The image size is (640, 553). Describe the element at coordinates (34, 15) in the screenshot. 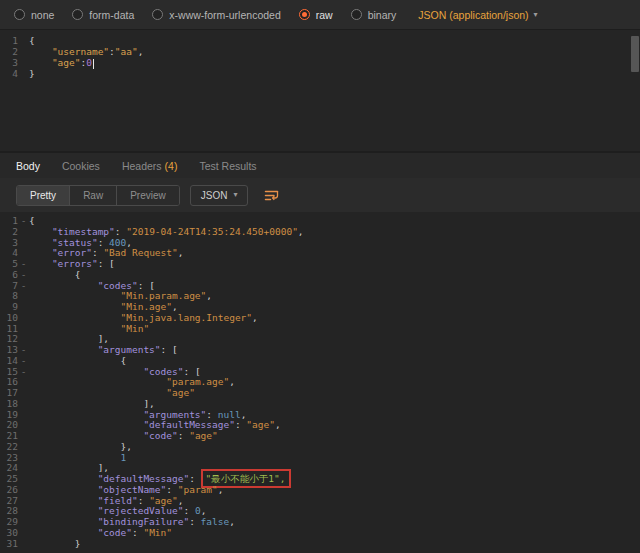

I see `body-type-none: none` at that location.